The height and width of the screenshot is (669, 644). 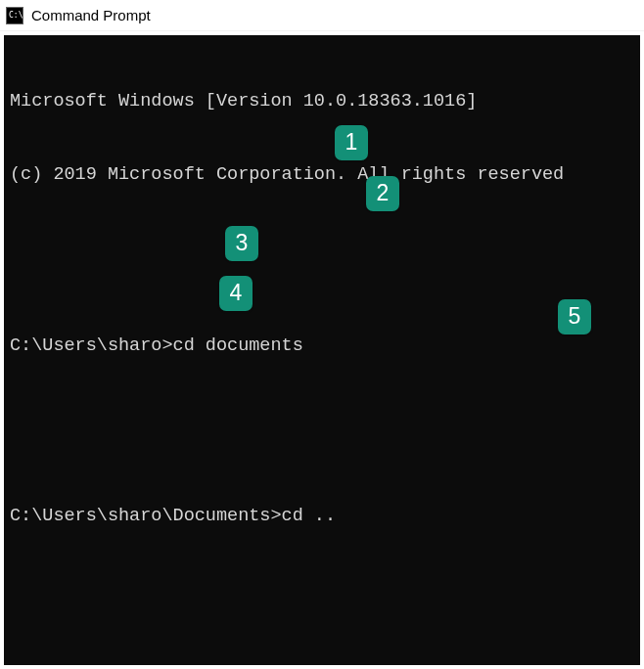 I want to click on terminal-line: C:\Users\sharo\Documents>cd .., so click(x=322, y=516).